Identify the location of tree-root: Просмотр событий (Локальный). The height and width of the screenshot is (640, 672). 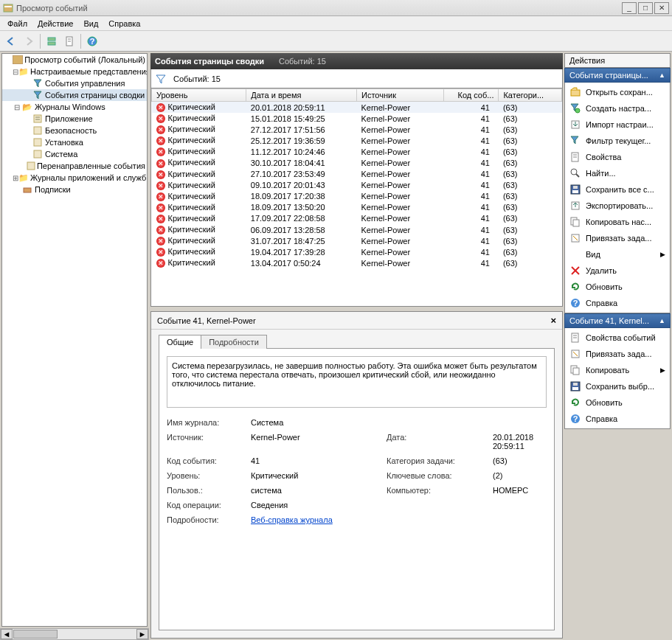
(75, 60).